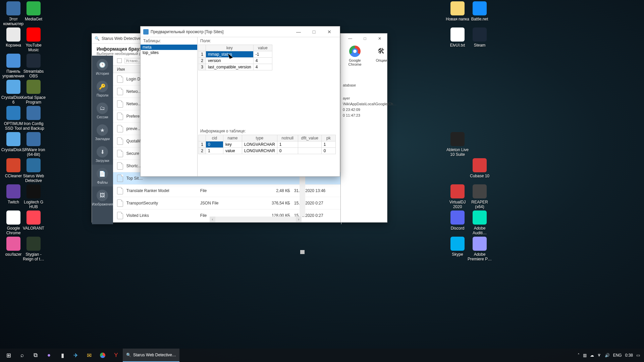 The height and width of the screenshot is (362, 644). I want to click on task-starus: 🔍 Starus Web Detective…, so click(151, 355).